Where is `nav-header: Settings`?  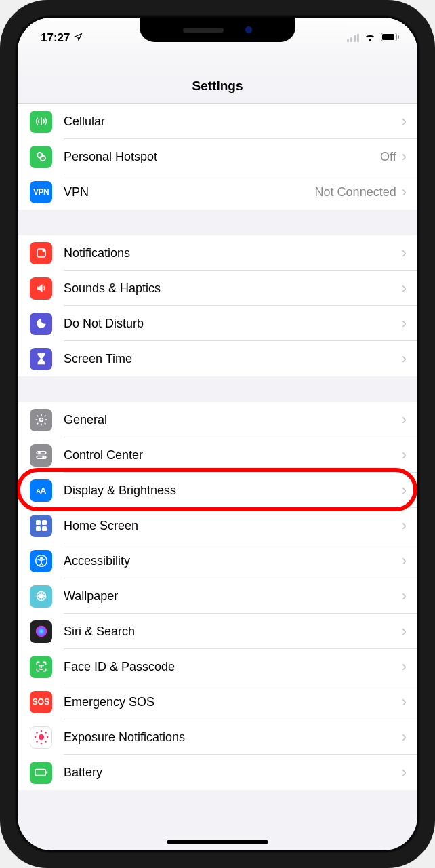
nav-header: Settings is located at coordinates (218, 77).